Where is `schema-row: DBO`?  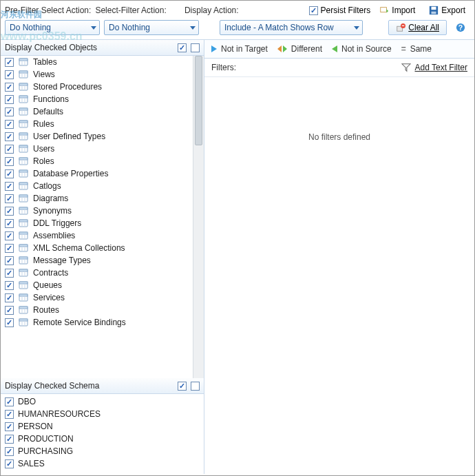 schema-row: DBO is located at coordinates (102, 402).